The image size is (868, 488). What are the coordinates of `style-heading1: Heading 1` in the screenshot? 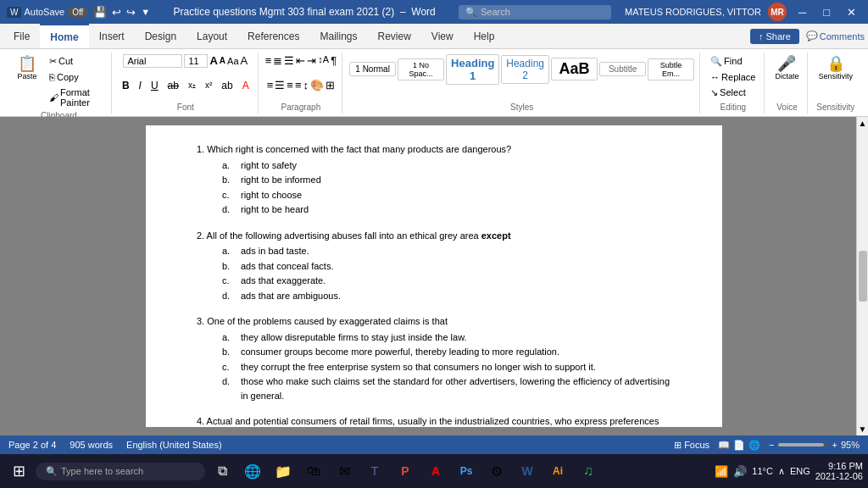 It's located at (473, 69).